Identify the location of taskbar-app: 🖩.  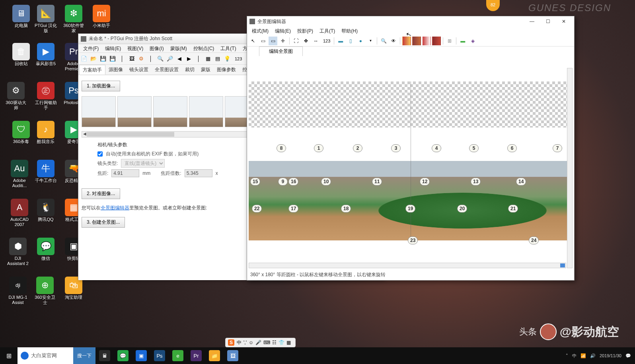
(105, 356).